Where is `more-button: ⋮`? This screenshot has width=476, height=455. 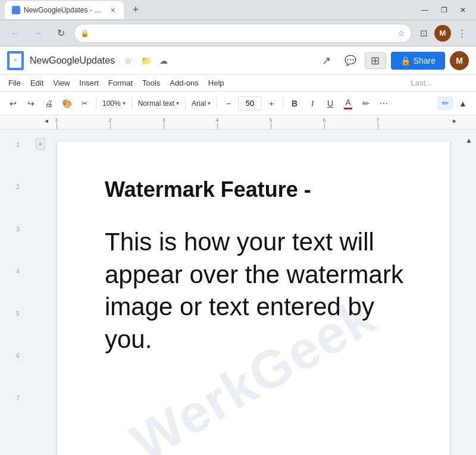 more-button: ⋮ is located at coordinates (462, 33).